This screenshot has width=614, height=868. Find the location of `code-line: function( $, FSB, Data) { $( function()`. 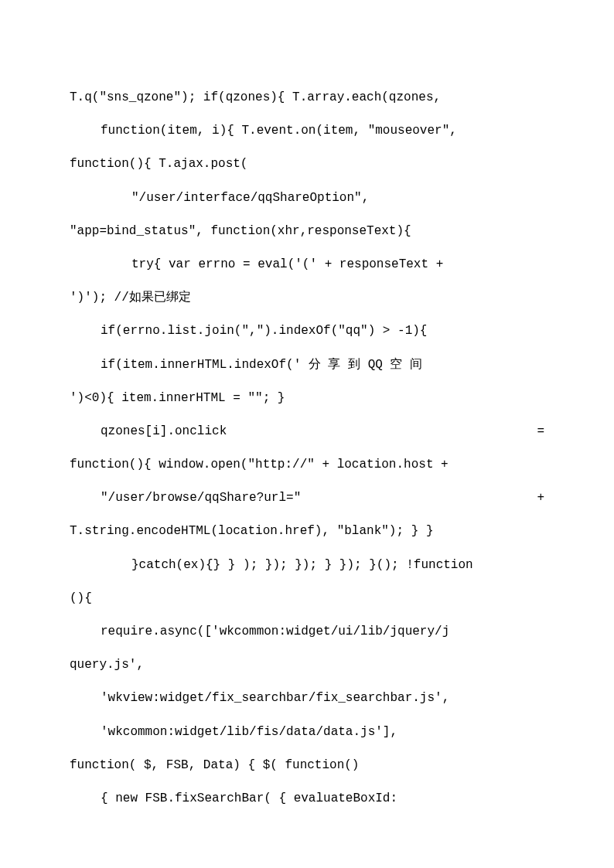

code-line: function( $, FSB, Data) { $( function() is located at coordinates (307, 765).